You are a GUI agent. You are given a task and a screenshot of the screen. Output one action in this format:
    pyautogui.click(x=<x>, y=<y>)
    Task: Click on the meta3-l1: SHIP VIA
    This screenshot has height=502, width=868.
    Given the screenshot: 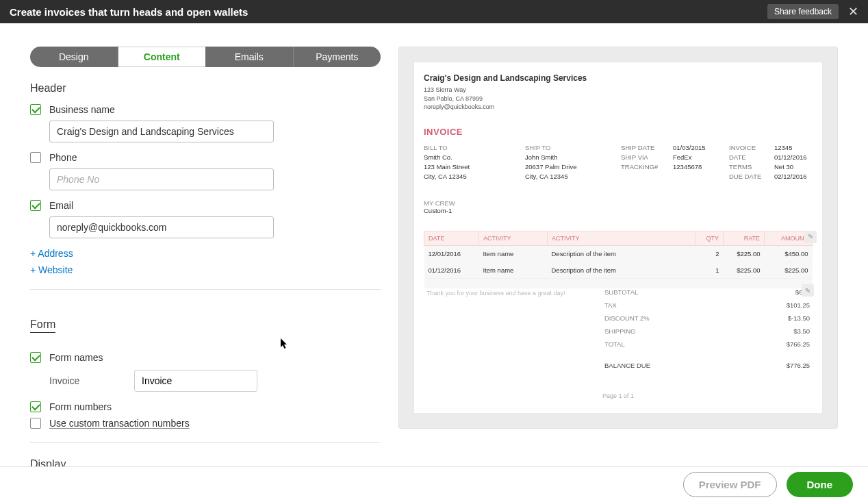 What is the action you would take?
    pyautogui.click(x=647, y=158)
    